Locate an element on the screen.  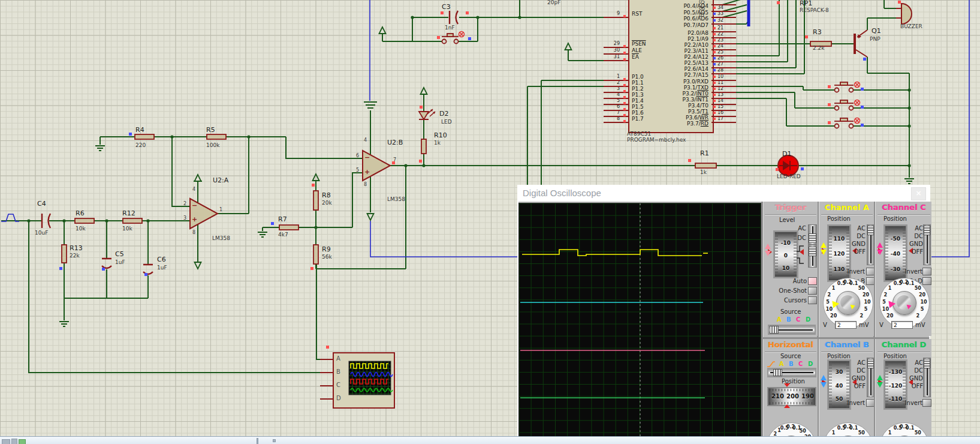
channel-c-coupling-switch is located at coordinates (927, 245).